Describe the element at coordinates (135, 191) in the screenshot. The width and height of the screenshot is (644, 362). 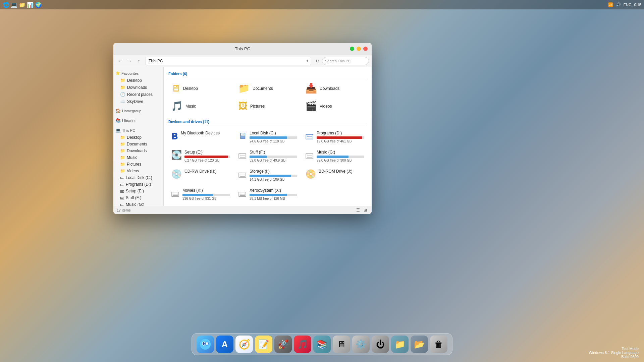
I see `sidebar-setupe-label: Setup (E:)` at that location.